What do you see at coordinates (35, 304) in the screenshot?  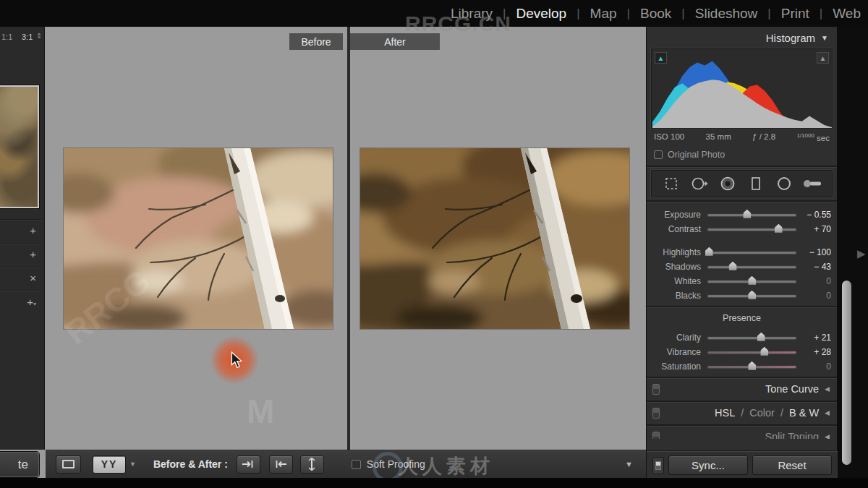 I see `add-dropdown-icon: ▾` at bounding box center [35, 304].